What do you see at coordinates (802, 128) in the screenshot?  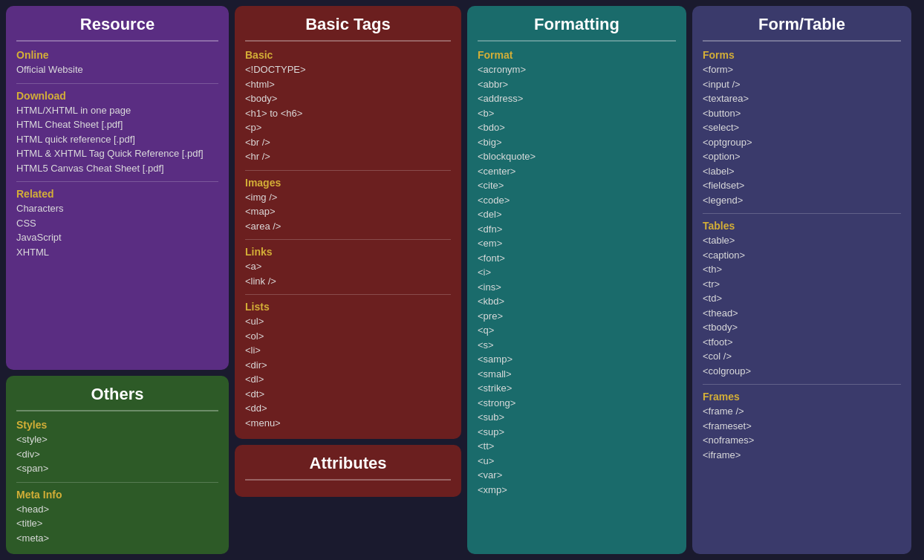 I see `forms-item-4: <select>` at bounding box center [802, 128].